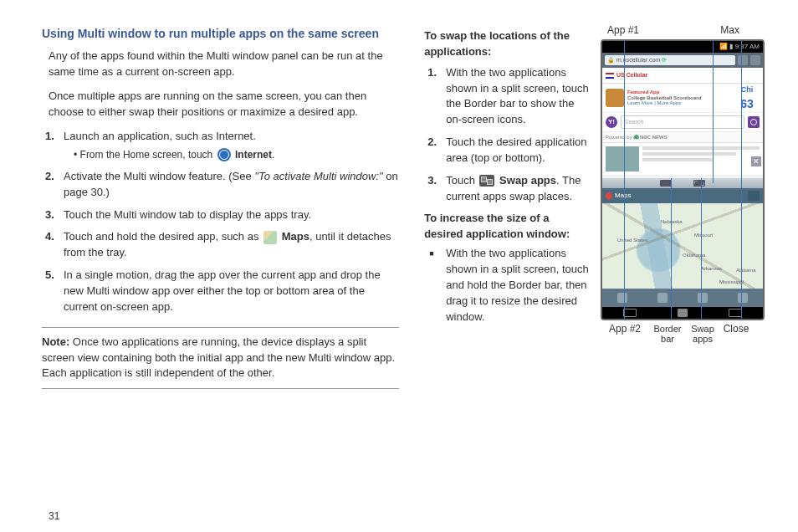 Image resolution: width=798 pixels, height=532 pixels. What do you see at coordinates (270, 238) in the screenshot?
I see `maps-icon` at bounding box center [270, 238].